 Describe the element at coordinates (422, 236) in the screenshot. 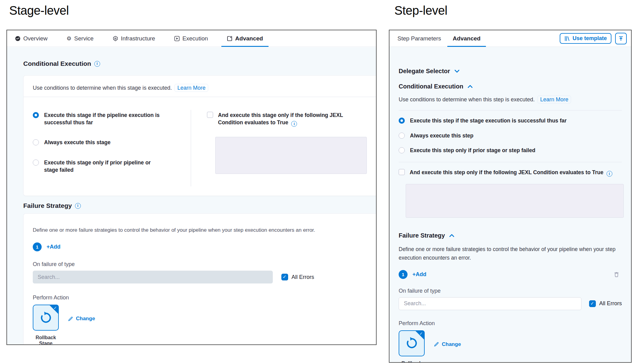

I see `failure-strategy-label: Failure Strategy` at that location.